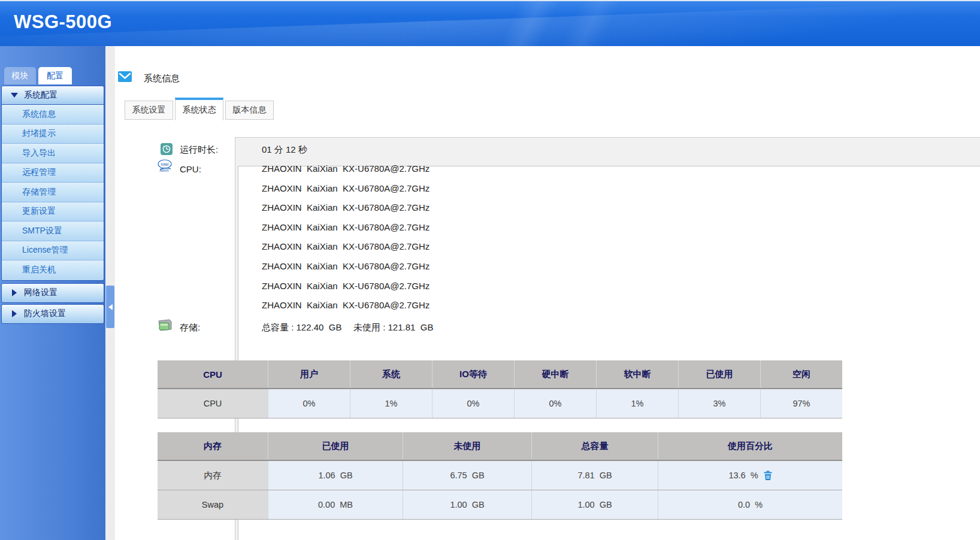 Image resolution: width=980 pixels, height=540 pixels. Describe the element at coordinates (302, 328) in the screenshot. I see `storage-total-value: 总容量 : 122.40 GB` at that location.